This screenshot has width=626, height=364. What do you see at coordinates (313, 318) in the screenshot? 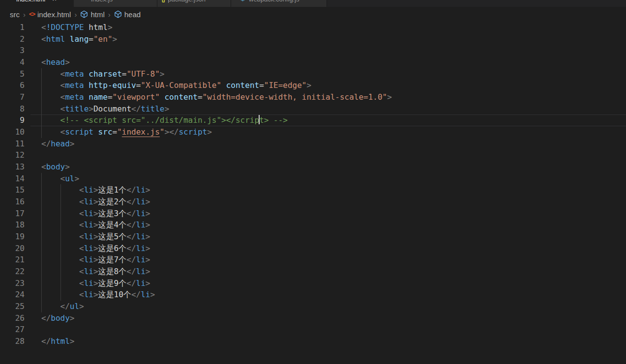
I see `code-line-26: 26</body>` at bounding box center [313, 318].